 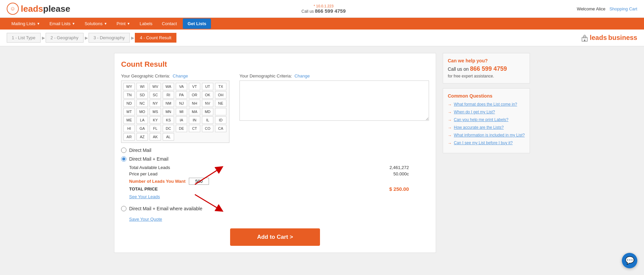 I want to click on state-cell-SC: SC, so click(x=155, y=95).